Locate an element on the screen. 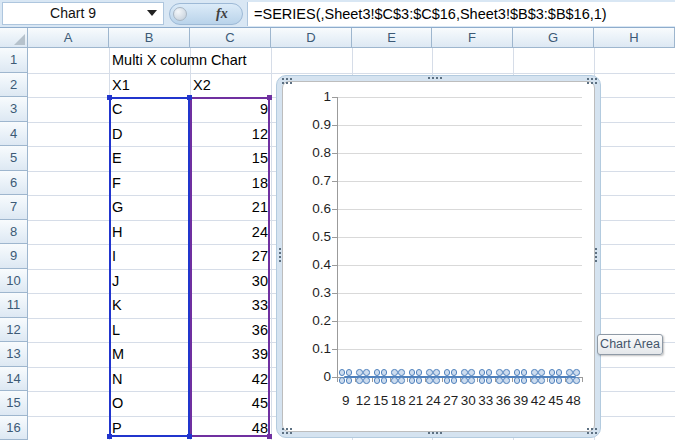 Image resolution: width=675 pixels, height=440 pixels. select-all-triangle-icon is located at coordinates (20, 40).